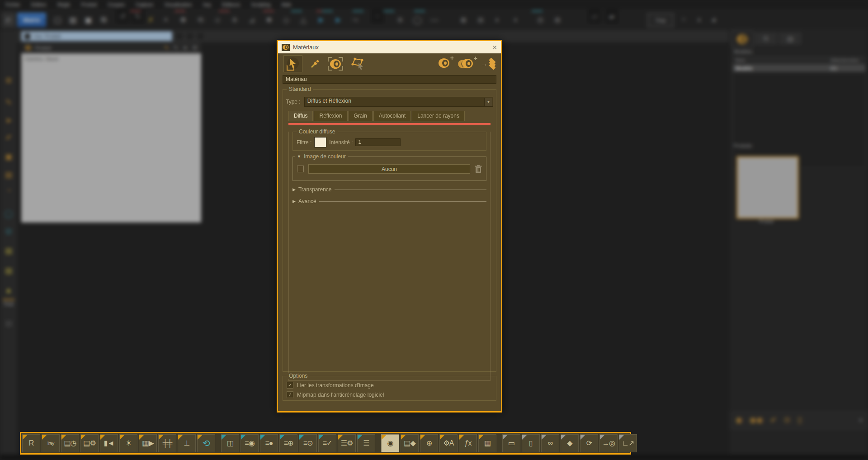 The height and width of the screenshot is (460, 868). What do you see at coordinates (403, 202) in the screenshot?
I see `divider` at bounding box center [403, 202].